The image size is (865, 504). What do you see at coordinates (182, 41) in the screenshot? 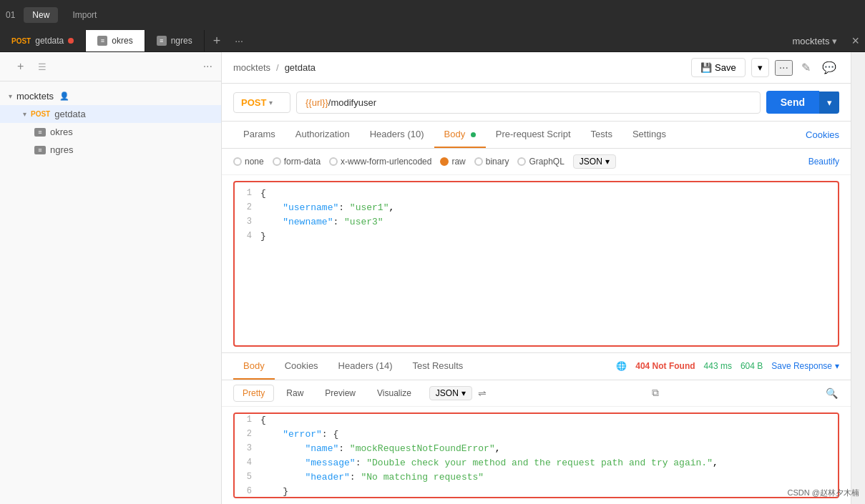
I see `tab-ngres-label: ngres` at bounding box center [182, 41].